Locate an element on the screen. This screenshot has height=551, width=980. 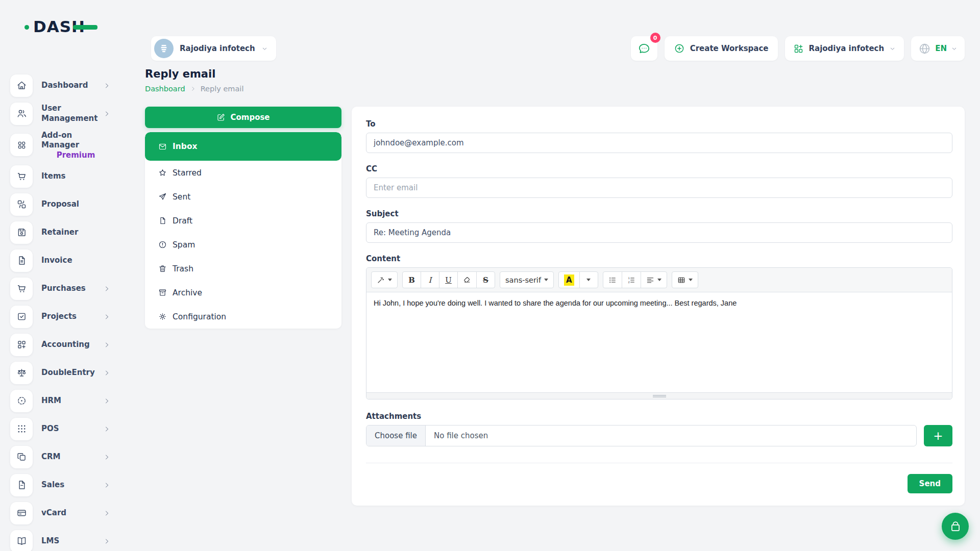
swap-grid-icon is located at coordinates (21, 205).